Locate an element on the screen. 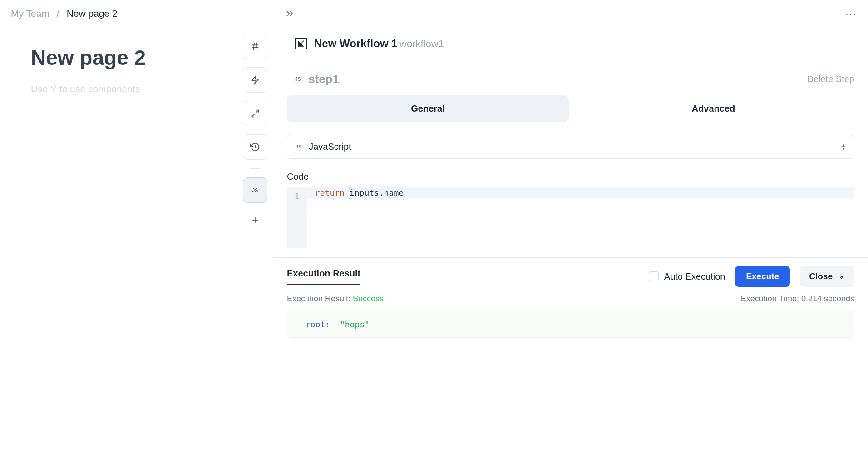  tab-general: General is located at coordinates (428, 109).